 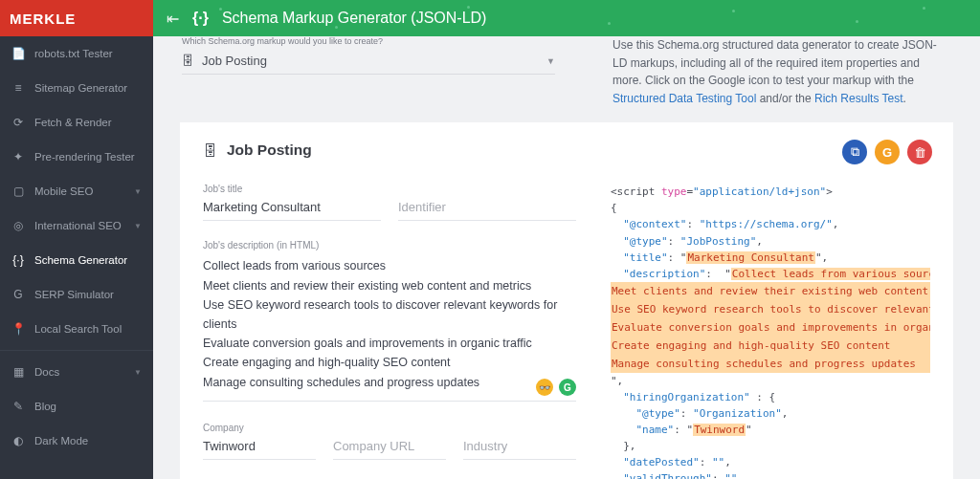 What do you see at coordinates (77, 191) in the screenshot?
I see `sidebar-item-mobile-seo: ▢Mobile SEO▼` at bounding box center [77, 191].